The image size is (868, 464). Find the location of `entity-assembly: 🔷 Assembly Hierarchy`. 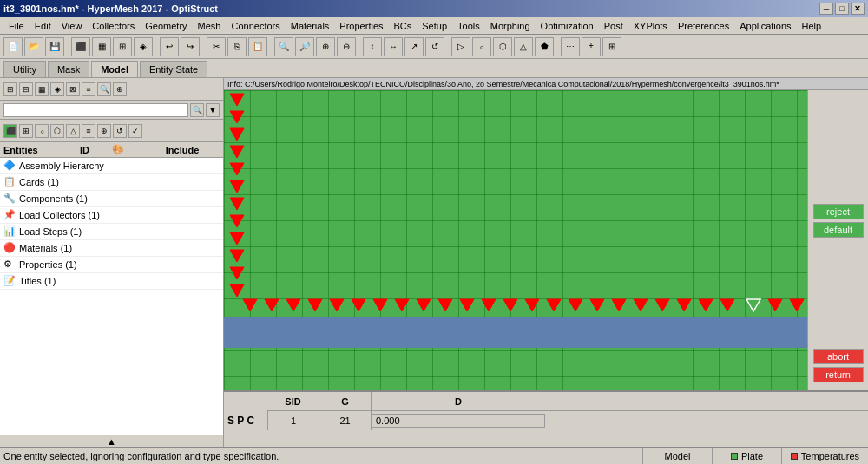

entity-assembly: 🔷 Assembly Hierarchy is located at coordinates (111, 167).